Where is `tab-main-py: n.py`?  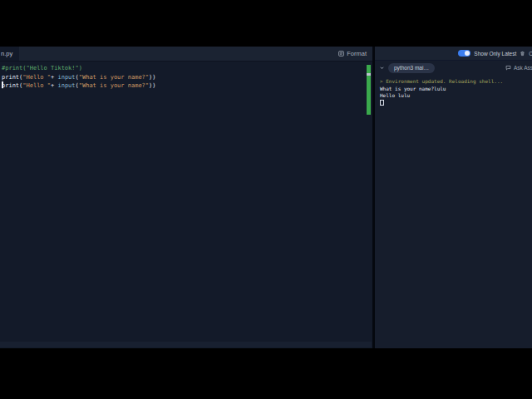
tab-main-py: n.py is located at coordinates (10, 53).